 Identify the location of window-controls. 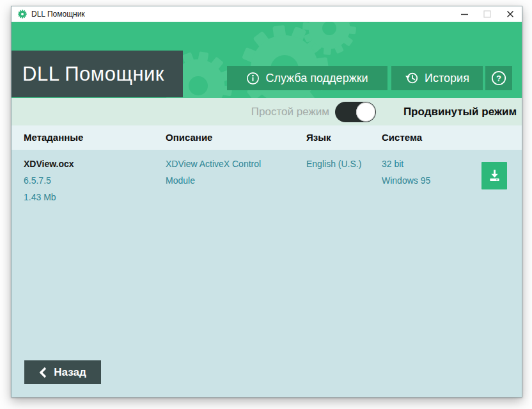
(487, 14).